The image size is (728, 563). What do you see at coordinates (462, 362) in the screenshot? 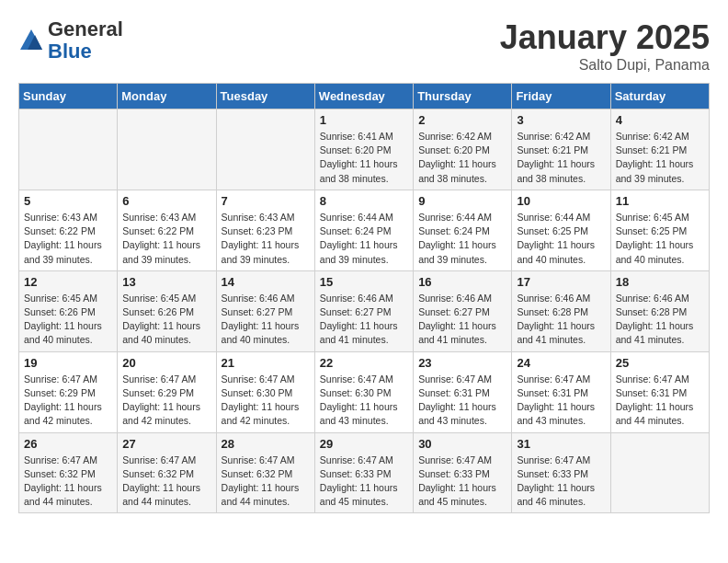
I see `day-number: 23` at bounding box center [462, 362].